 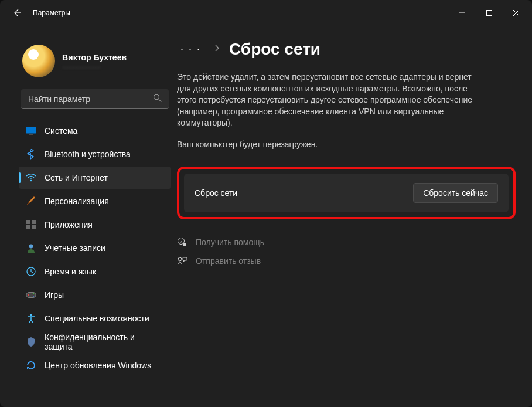 I want to click on bluetooth-icon, so click(x=31, y=154).